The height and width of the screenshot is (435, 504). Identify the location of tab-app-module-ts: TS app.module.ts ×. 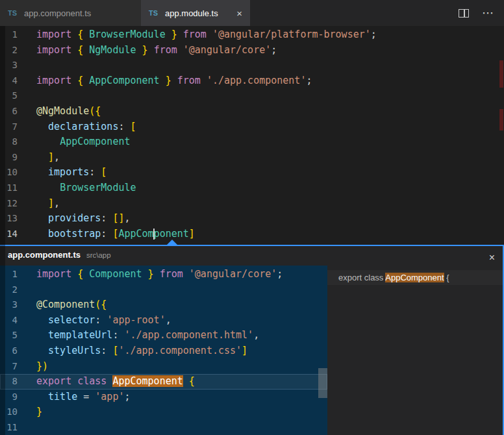
(195, 13).